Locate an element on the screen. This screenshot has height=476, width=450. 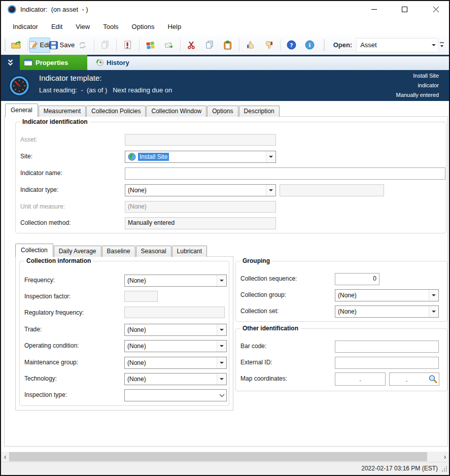
horizontal-scrollbar: ‹ › is located at coordinates (225, 457).